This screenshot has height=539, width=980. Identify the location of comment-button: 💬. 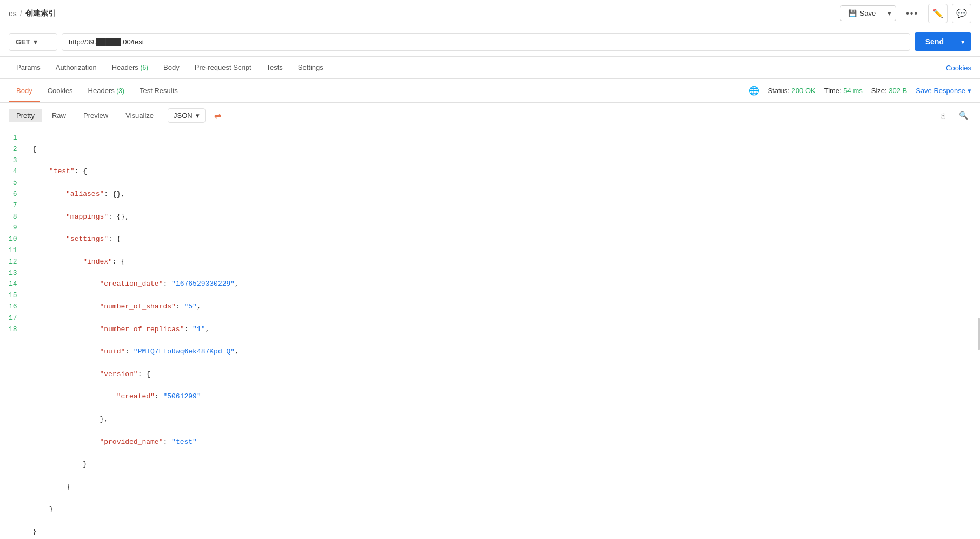
(962, 14).